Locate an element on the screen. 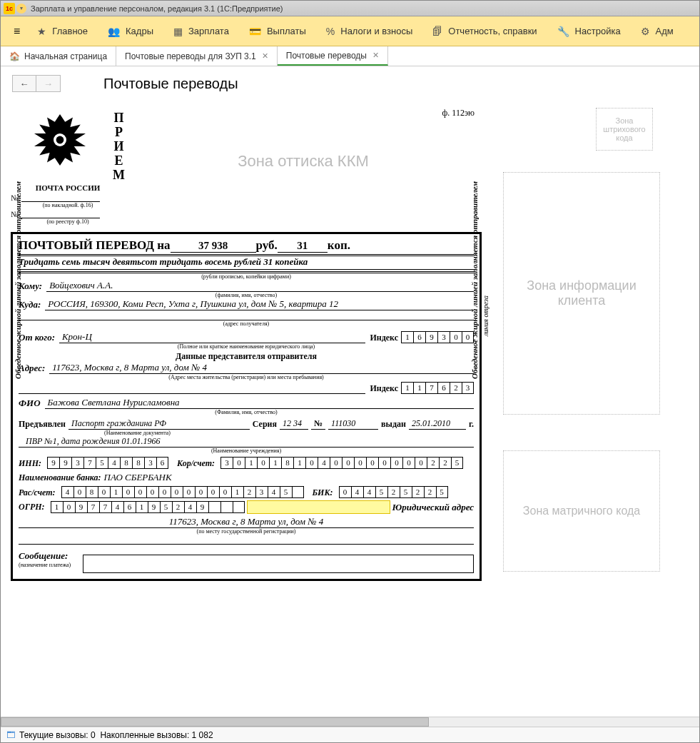 The width and height of the screenshot is (700, 743). bank-label: Наименование банка: is located at coordinates (60, 478).